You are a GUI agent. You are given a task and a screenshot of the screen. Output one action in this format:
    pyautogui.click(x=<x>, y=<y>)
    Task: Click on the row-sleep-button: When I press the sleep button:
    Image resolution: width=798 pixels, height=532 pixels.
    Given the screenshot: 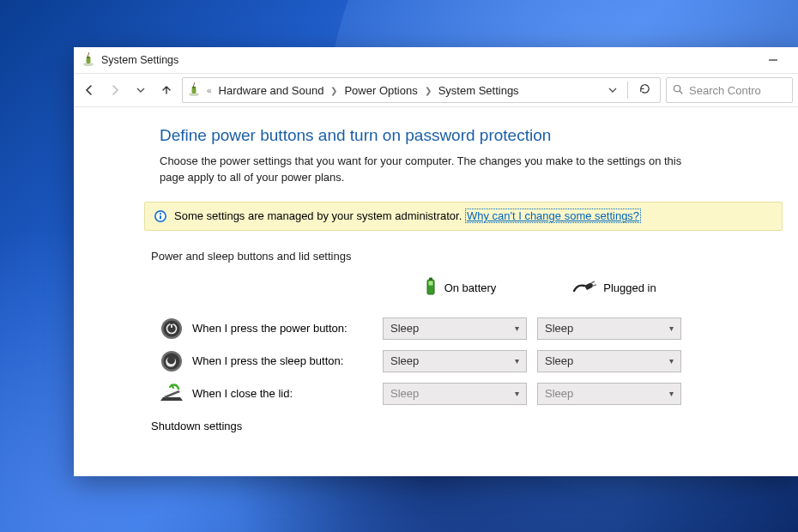 What is the action you would take?
    pyautogui.click(x=271, y=361)
    